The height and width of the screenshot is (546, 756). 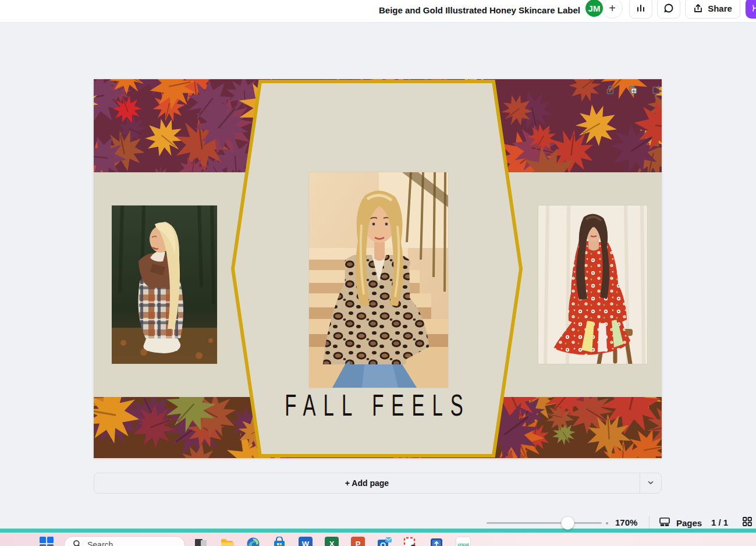 What do you see at coordinates (592, 285) in the screenshot?
I see `photo-red-floral-dress` at bounding box center [592, 285].